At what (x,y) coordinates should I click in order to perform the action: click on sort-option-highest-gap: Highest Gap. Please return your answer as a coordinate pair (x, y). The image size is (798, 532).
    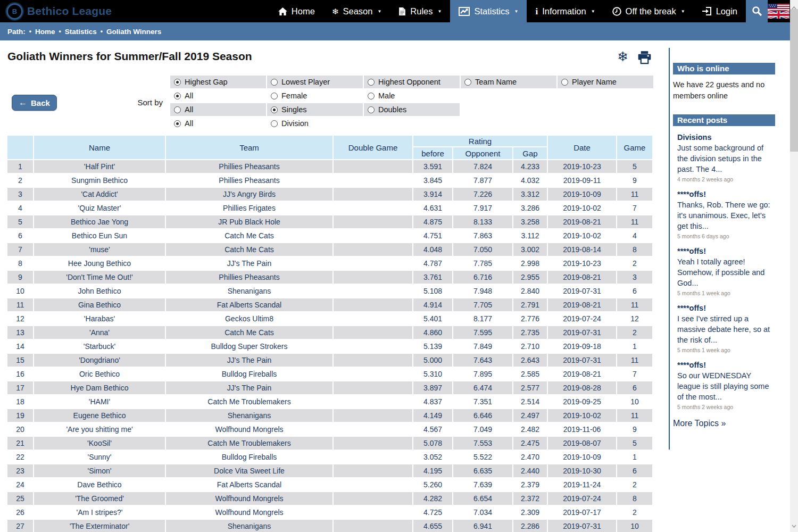
    Looking at the image, I should click on (218, 82).